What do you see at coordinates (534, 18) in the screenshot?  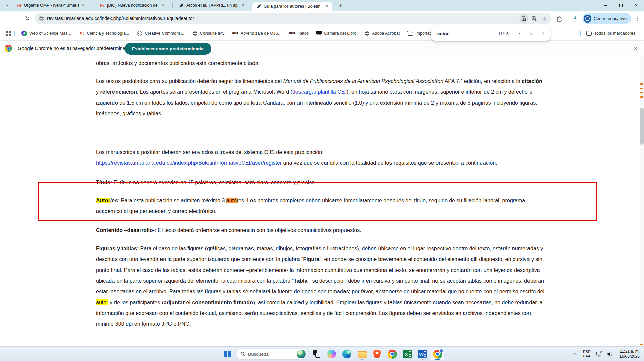 I see `zoom-button` at bounding box center [534, 18].